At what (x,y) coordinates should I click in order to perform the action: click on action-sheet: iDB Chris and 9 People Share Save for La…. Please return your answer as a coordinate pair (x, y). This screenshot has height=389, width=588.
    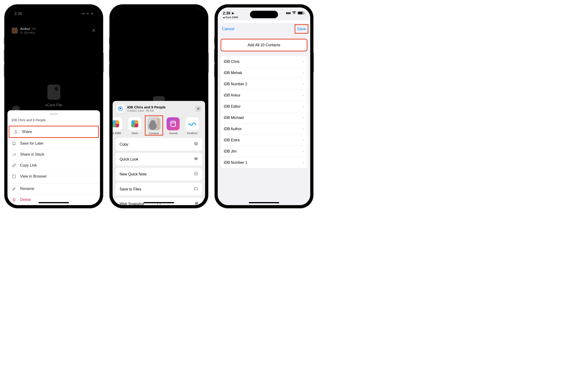
    Looking at the image, I should click on (54, 158).